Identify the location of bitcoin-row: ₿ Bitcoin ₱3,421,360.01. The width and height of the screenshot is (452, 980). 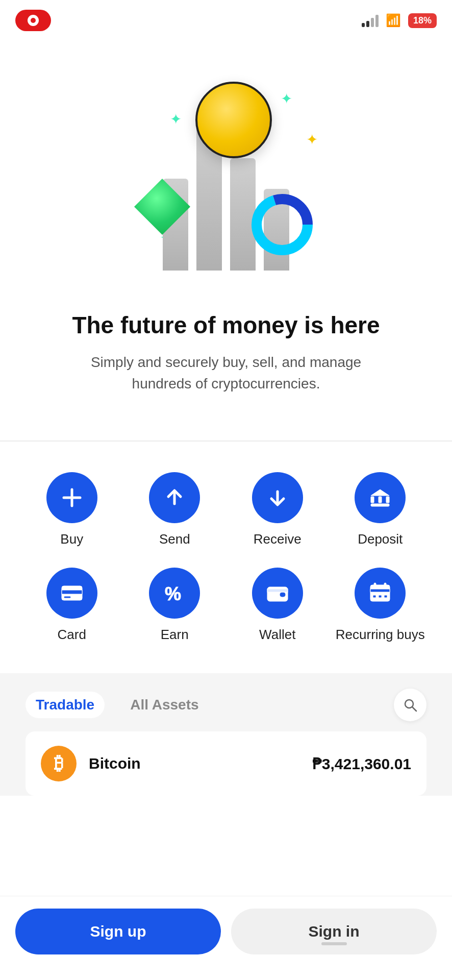
(226, 764).